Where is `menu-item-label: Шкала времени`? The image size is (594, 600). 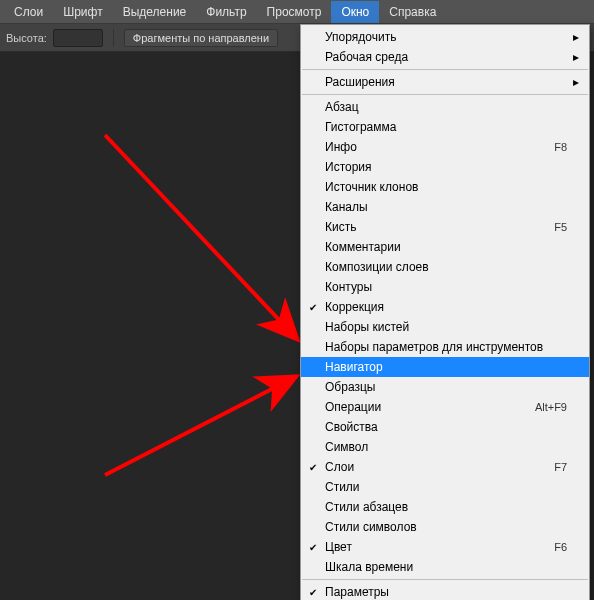
menu-item-label: Шкала времени is located at coordinates (369, 567).